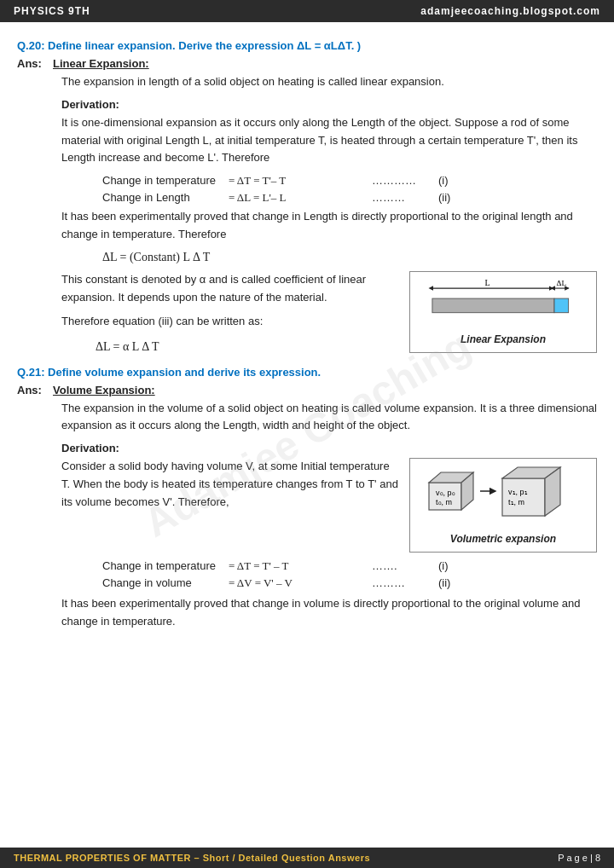  Describe the element at coordinates (503, 539) in the screenshot. I see `vol-diagram-caption: Volumetric expansion` at that location.